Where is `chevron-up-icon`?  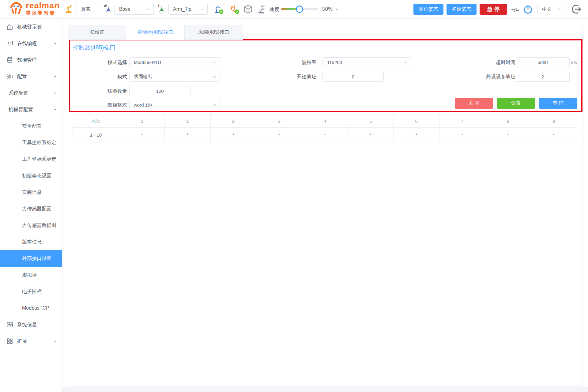 chevron-up-icon is located at coordinates (55, 110).